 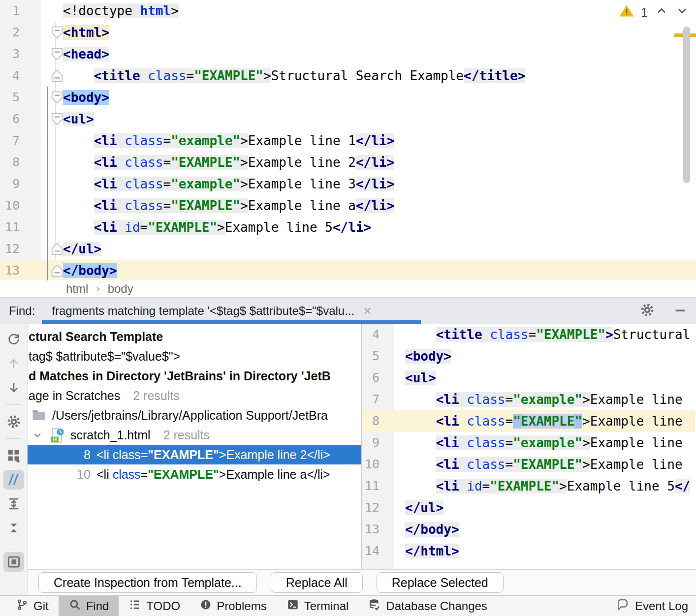 What do you see at coordinates (135, 606) in the screenshot?
I see `todo-list-icon` at bounding box center [135, 606].